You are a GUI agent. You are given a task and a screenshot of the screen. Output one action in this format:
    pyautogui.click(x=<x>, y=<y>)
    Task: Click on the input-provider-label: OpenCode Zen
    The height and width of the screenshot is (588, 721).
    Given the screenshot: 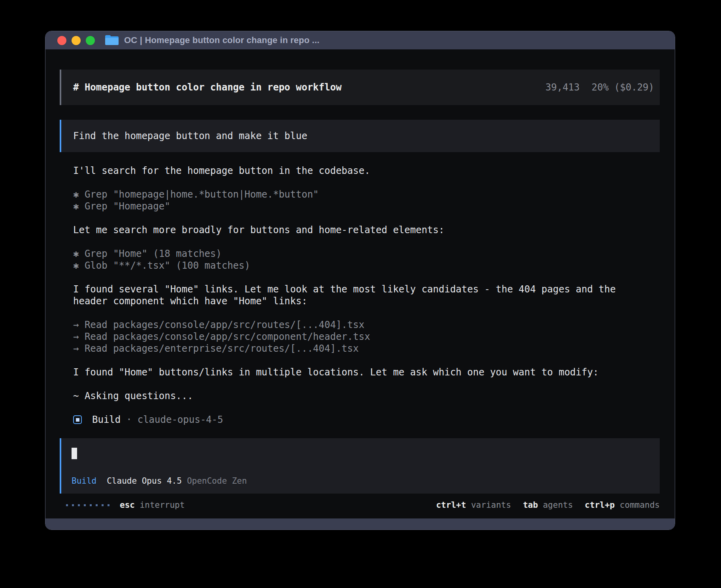 What is the action you would take?
    pyautogui.click(x=217, y=481)
    